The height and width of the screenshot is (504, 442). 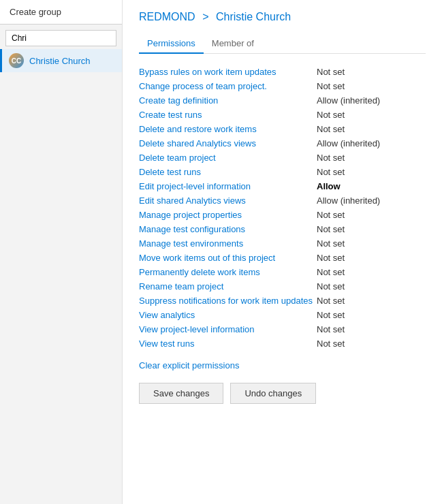 I want to click on breadcrumb-name: Christie Church, so click(x=253, y=16).